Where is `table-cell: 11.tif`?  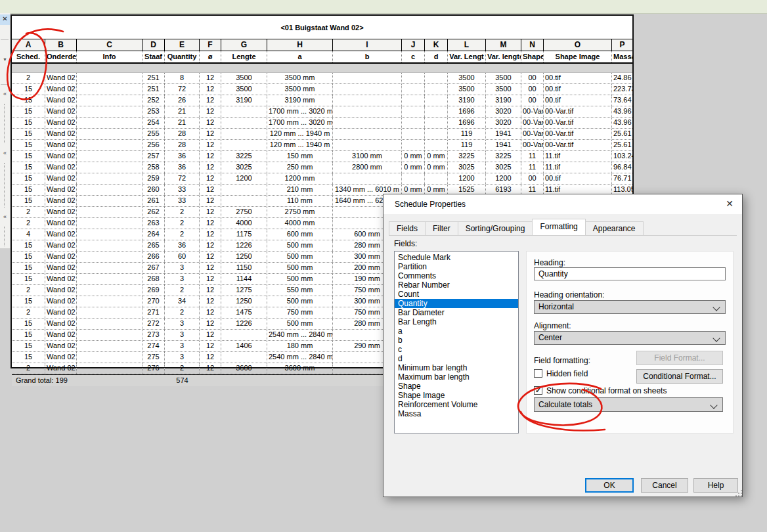 table-cell: 11.tif is located at coordinates (578, 156).